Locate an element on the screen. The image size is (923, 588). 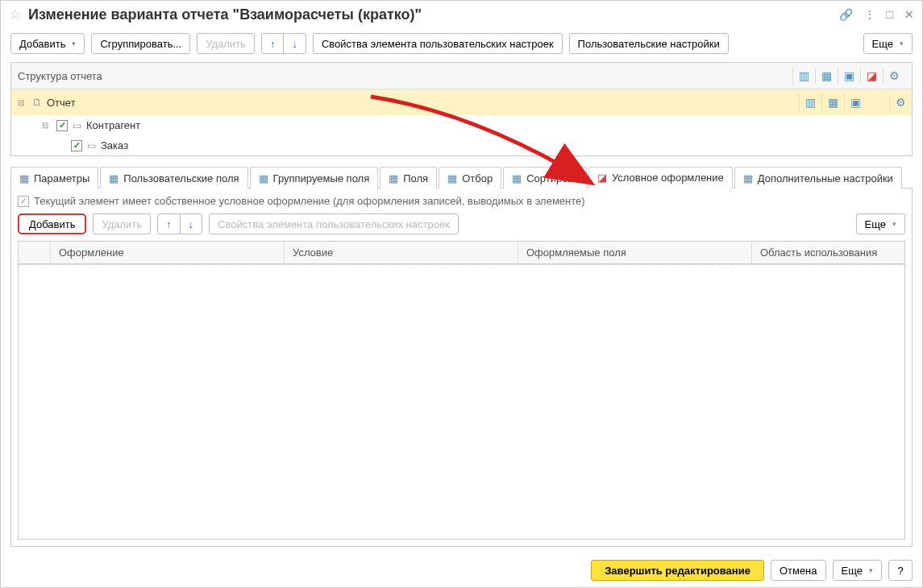
menu-icon: ⋮ is located at coordinates (870, 14).